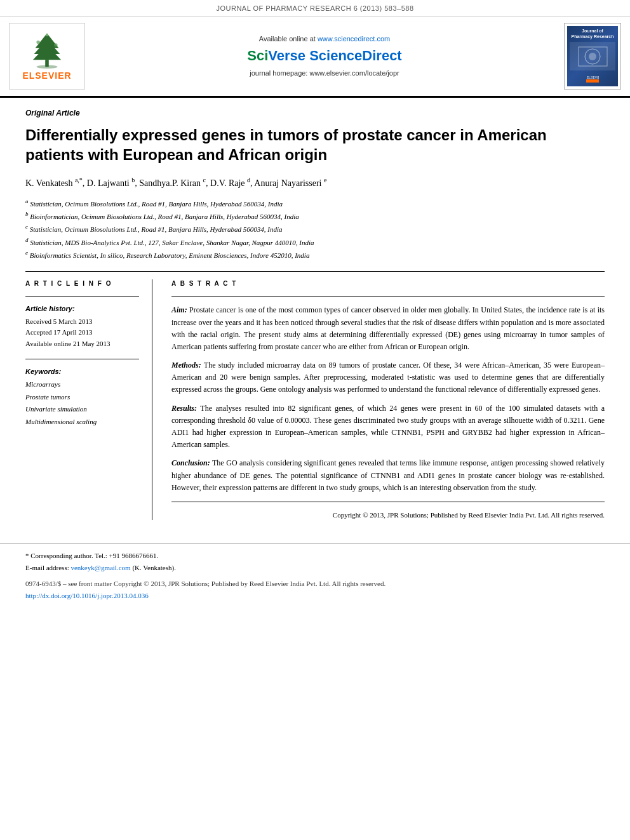 Image resolution: width=630 pixels, height=840 pixels. I want to click on article-info-heading: A R T I C L E I N F O, so click(83, 284).